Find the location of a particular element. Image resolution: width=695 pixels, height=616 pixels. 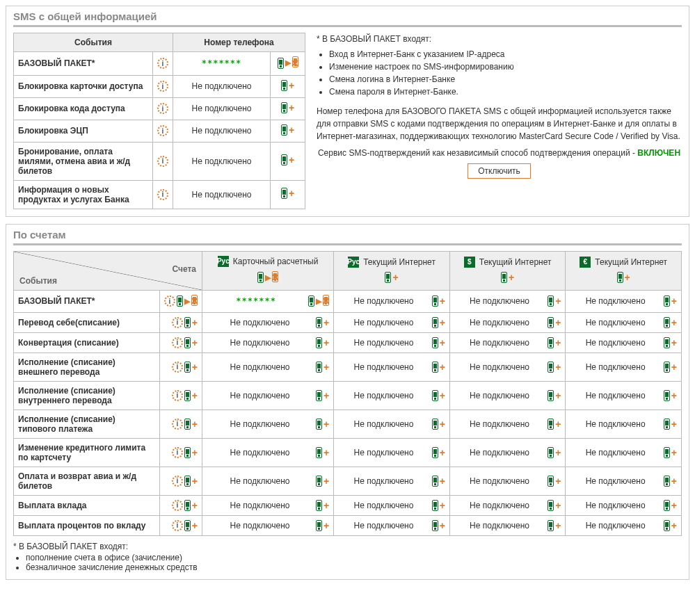

disable-button: Отключить is located at coordinates (500, 171).